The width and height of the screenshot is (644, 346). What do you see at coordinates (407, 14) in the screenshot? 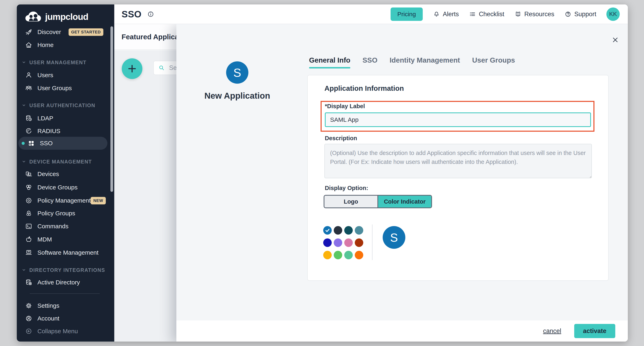
I see `pricing-button: Pricing` at bounding box center [407, 14].